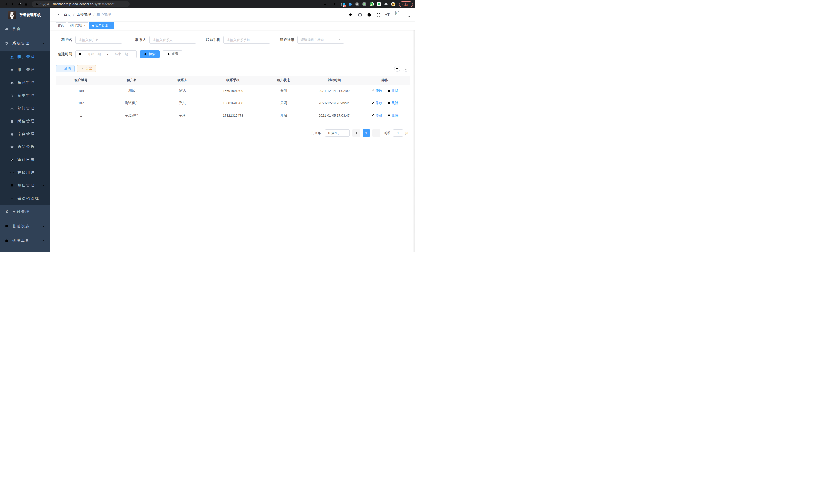  Describe the element at coordinates (82, 69) in the screenshot. I see `download-icon` at that location.